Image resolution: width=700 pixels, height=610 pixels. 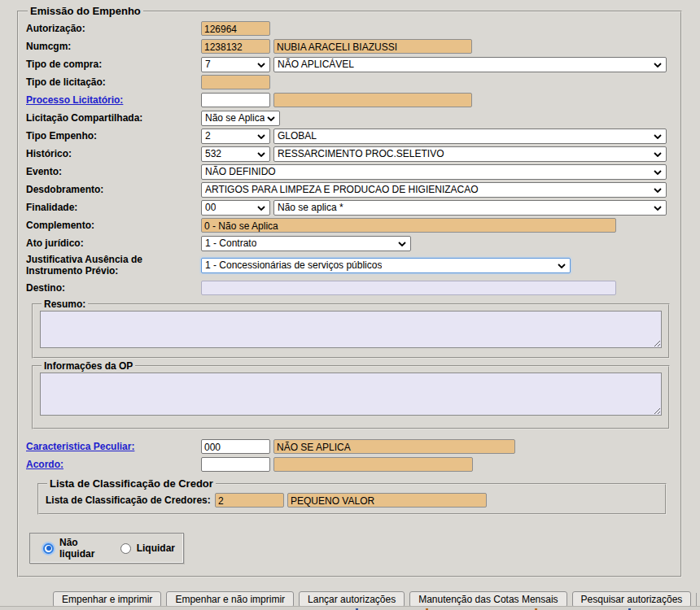 What do you see at coordinates (236, 65) in the screenshot?
I see `tipo-compra-code-select: 7` at bounding box center [236, 65].